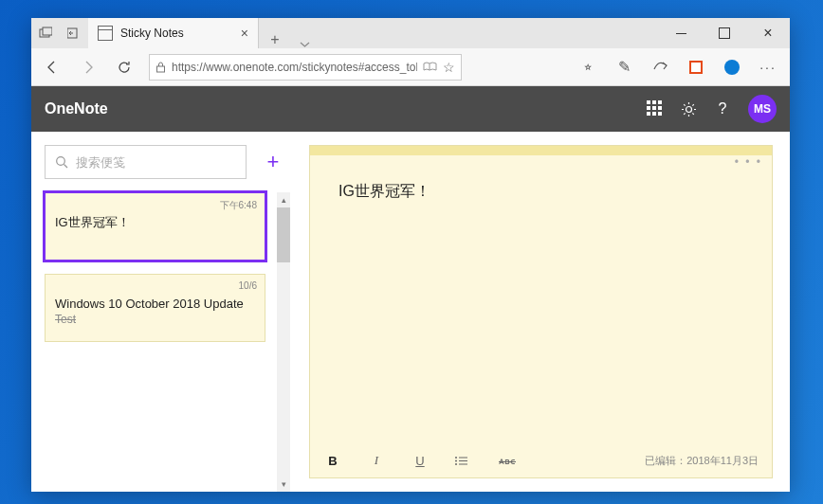 Image resolution: width=823 pixels, height=504 pixels. What do you see at coordinates (283, 200) in the screenshot?
I see `scroll-up-icon: ▴` at bounding box center [283, 200].